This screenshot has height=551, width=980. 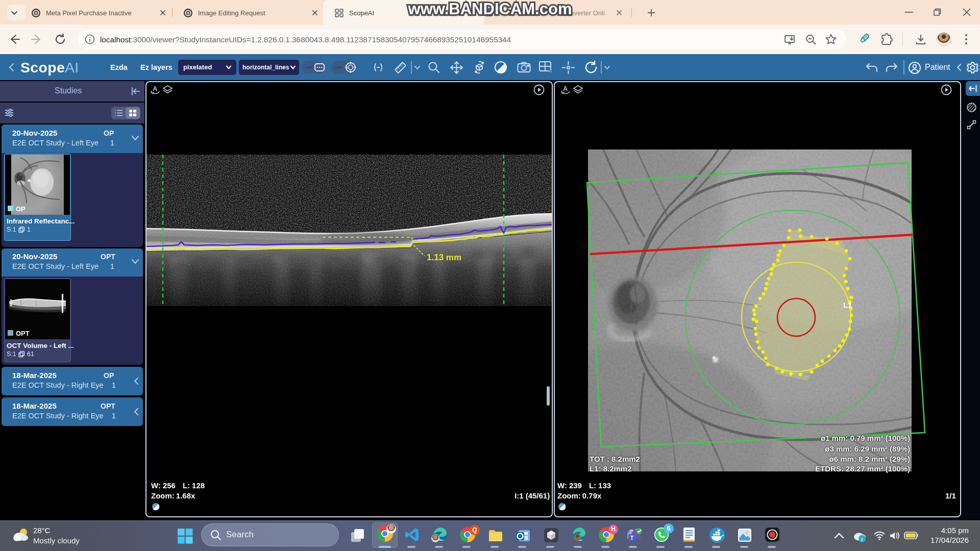 I want to click on svg-text: T, so click(x=632, y=538).